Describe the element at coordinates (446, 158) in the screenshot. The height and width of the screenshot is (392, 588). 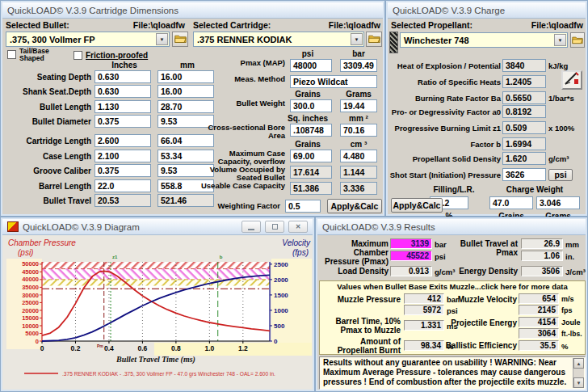
I see `solid-density-label: Propellant Solid Density` at that location.